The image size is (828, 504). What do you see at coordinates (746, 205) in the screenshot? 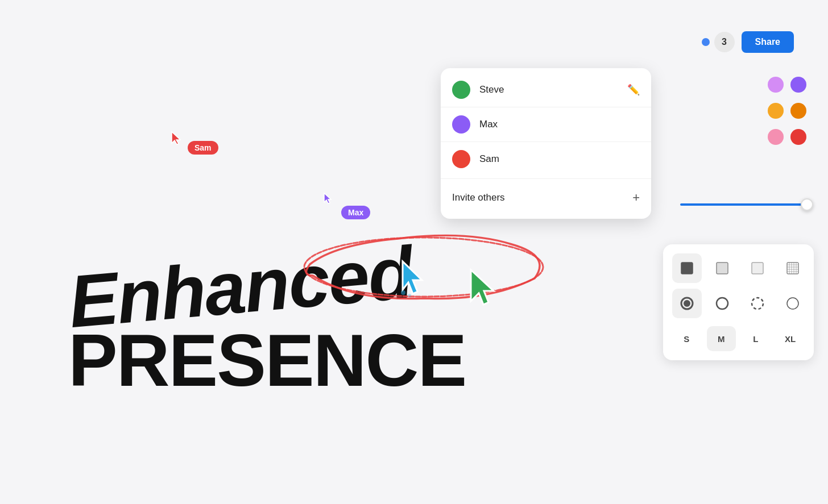
I see `opacity-slider` at bounding box center [746, 205].